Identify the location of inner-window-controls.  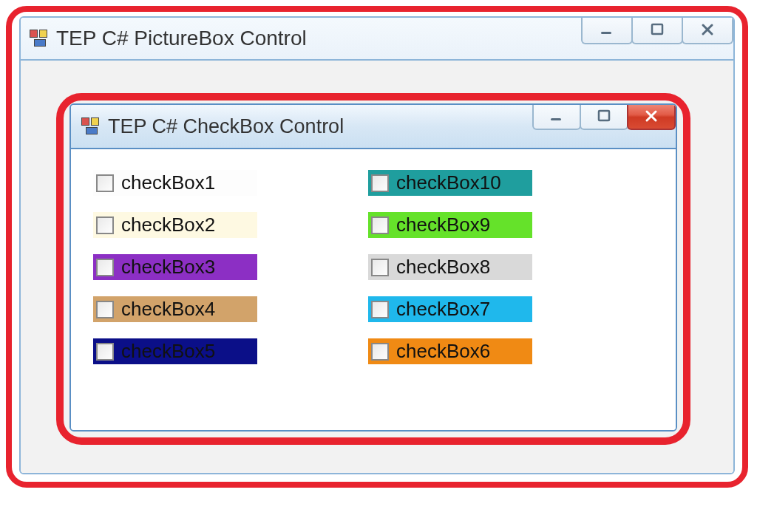
(605, 117).